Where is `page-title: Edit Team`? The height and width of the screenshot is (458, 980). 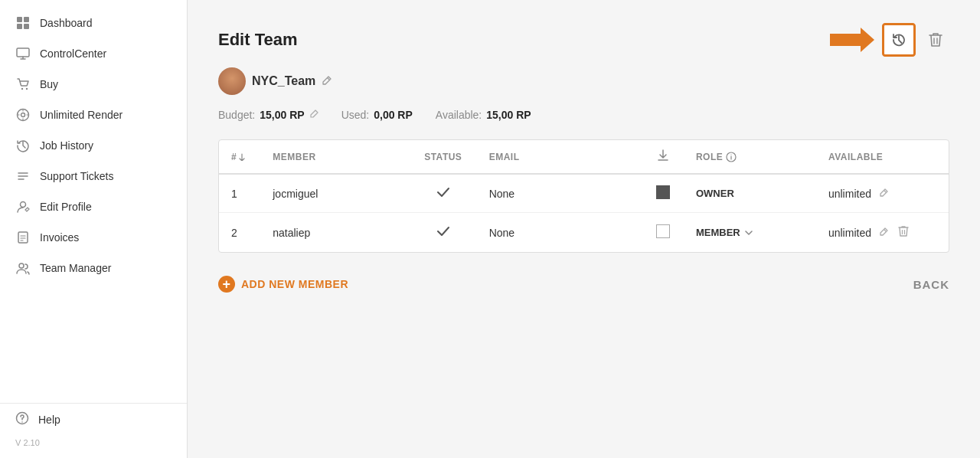 page-title: Edit Team is located at coordinates (258, 40).